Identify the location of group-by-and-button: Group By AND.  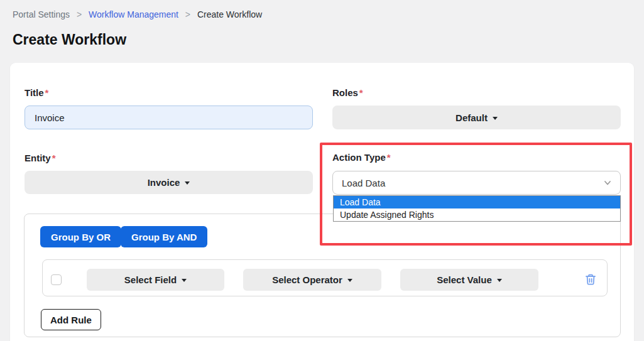
(164, 237).